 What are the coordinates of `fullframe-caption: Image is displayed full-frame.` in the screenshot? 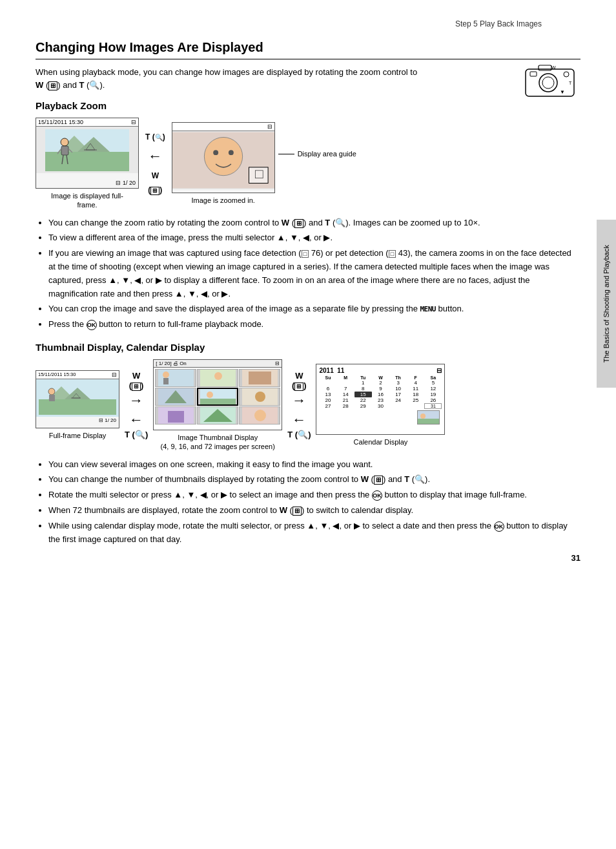 It's located at (87, 200).